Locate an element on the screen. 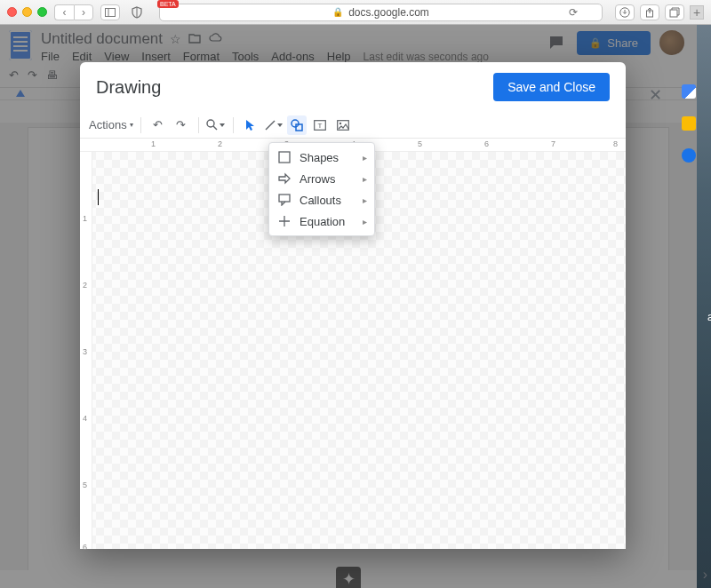  shape-tool is located at coordinates (297, 125).